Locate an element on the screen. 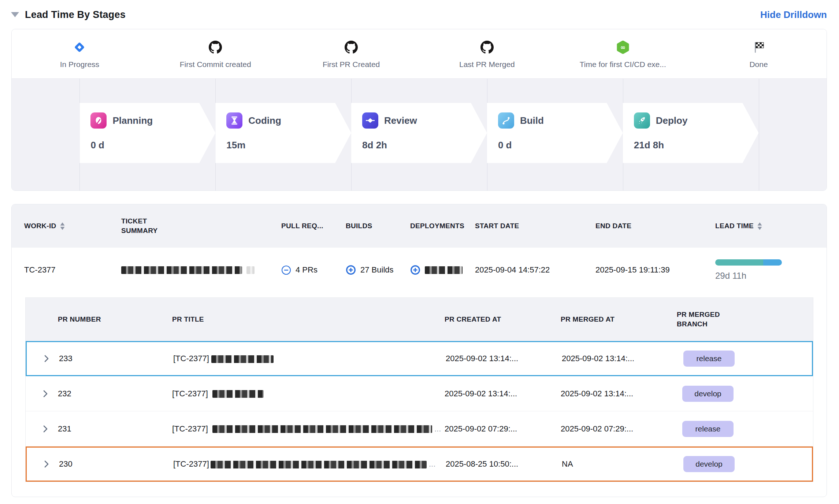 This screenshot has height=504, width=839. hide-drilldown-link: Hide Drilldown is located at coordinates (794, 15).